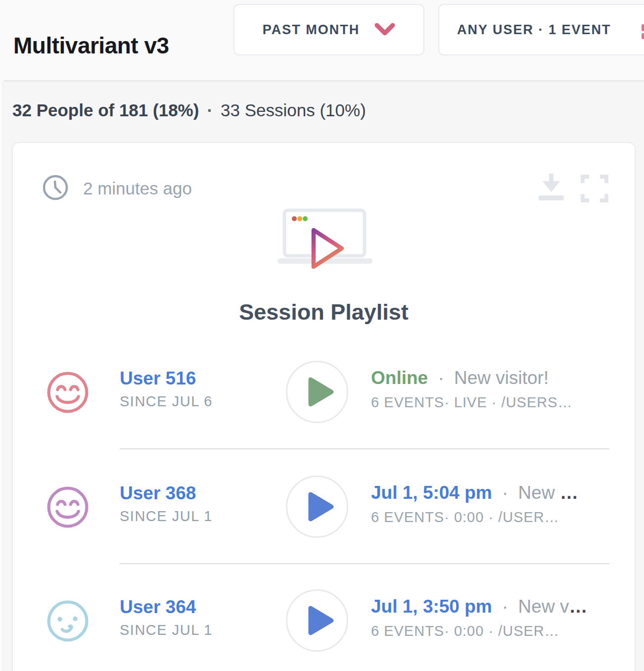 This screenshot has height=671, width=644. I want to click on chevron-down-icon, so click(385, 30).